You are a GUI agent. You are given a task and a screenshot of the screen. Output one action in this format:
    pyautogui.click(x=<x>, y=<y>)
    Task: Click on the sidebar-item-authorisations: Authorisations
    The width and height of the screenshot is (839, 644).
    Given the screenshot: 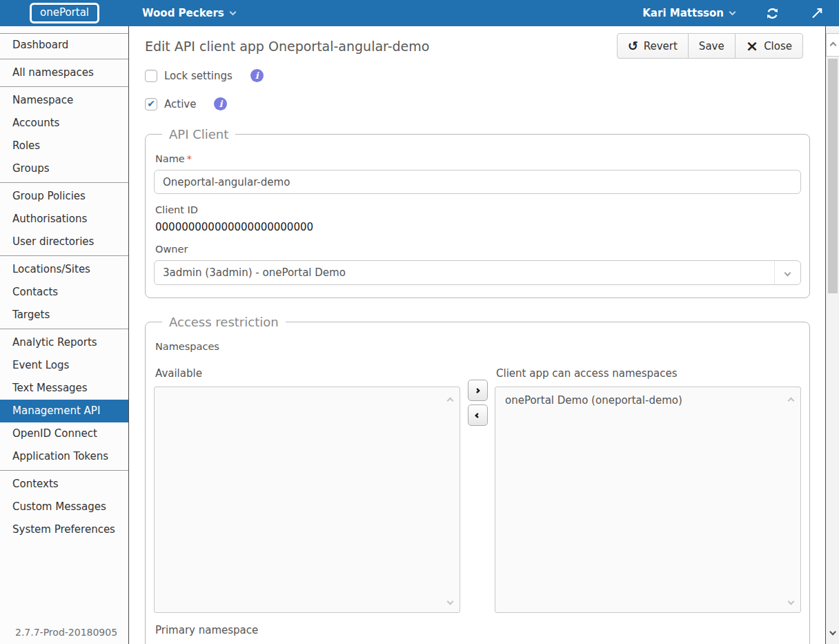 What is the action you would take?
    pyautogui.click(x=64, y=219)
    